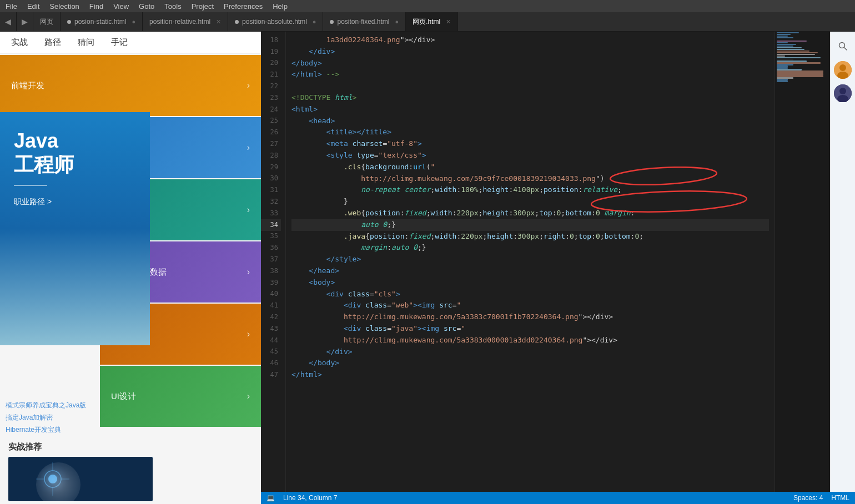 This screenshot has height=504, width=855. Describe the element at coordinates (271, 329) in the screenshot. I see `ln-43: 43` at that location.